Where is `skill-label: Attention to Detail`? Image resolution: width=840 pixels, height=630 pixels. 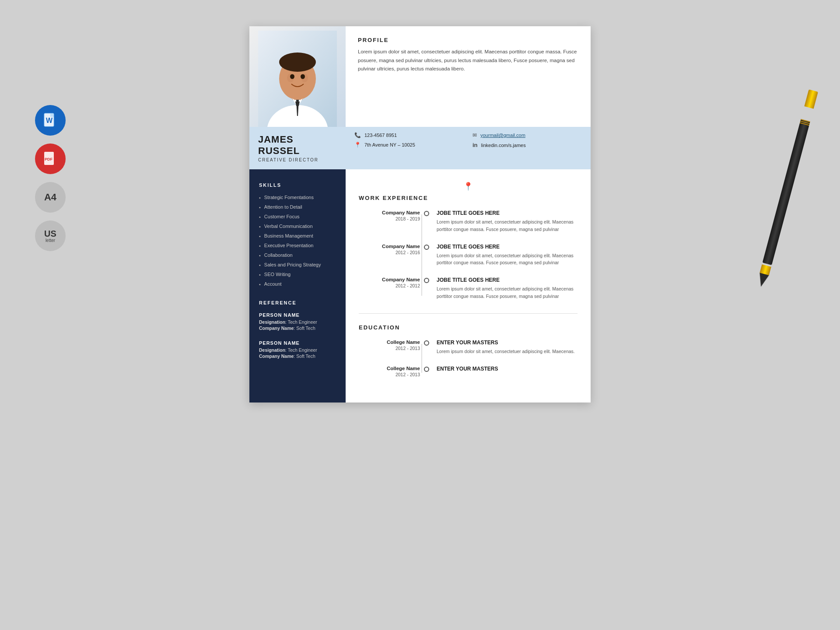
skill-label: Attention to Detail is located at coordinates (284, 207).